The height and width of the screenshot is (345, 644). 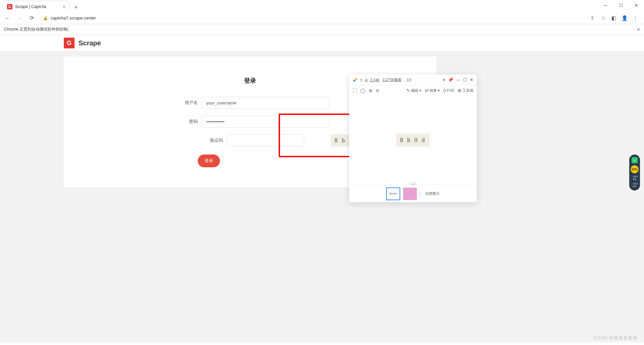 What do you see at coordinates (605, 5) in the screenshot?
I see `window-minimize-button: —` at bounding box center [605, 5].